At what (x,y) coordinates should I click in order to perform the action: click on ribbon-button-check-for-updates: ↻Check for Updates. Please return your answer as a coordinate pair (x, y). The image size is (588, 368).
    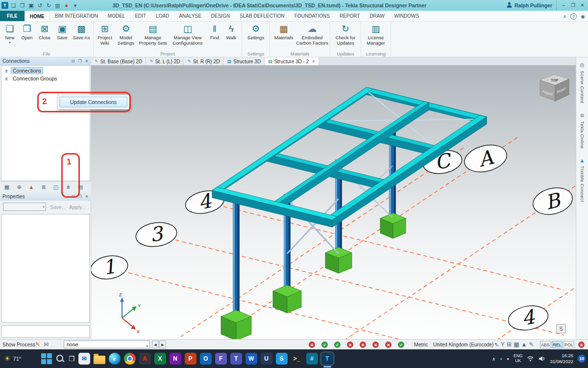
    Looking at the image, I should click on (345, 37).